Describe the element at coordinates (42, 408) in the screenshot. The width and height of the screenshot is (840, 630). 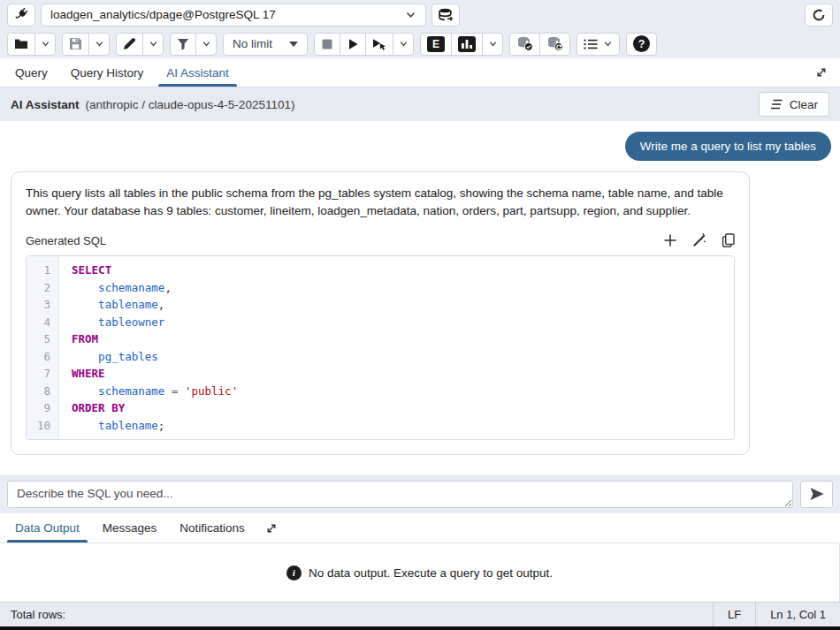
I see `line-number: 9` at that location.